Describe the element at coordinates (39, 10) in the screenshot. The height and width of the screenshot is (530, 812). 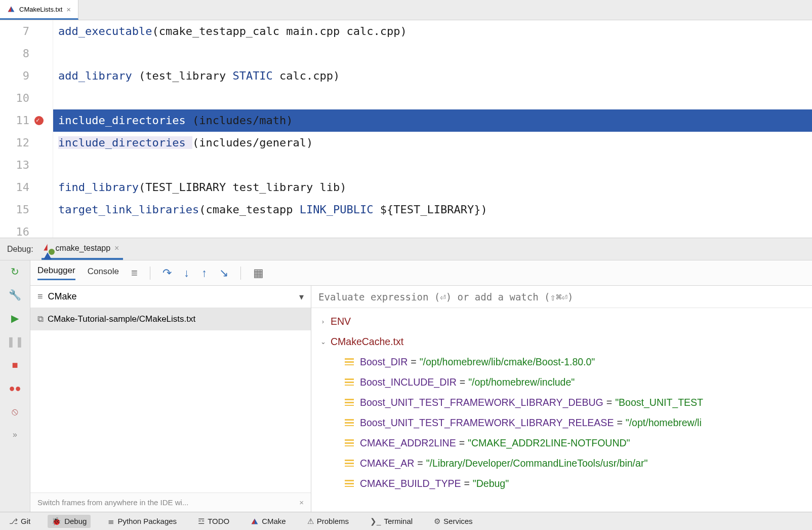
I see `file-tab-cmakelists: CMakeLists.txt ×` at that location.